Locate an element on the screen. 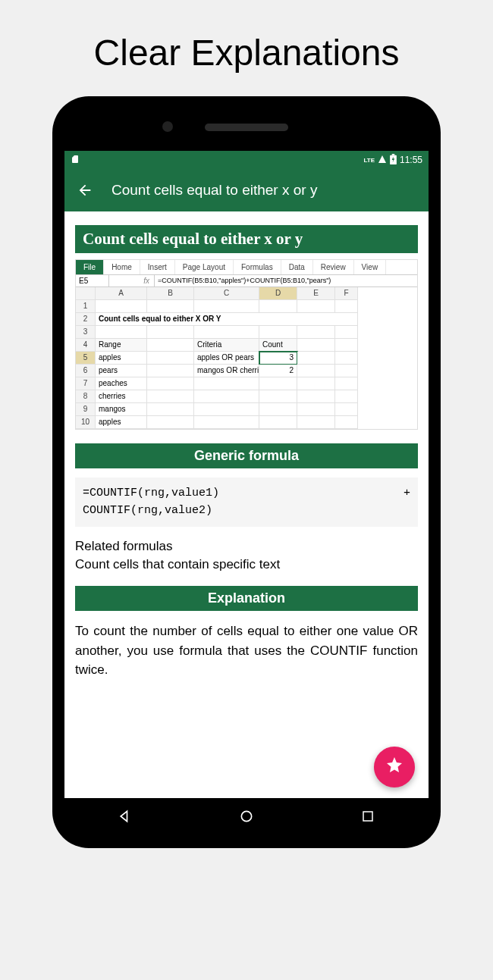 The height and width of the screenshot is (980, 493). count-1: 2 is located at coordinates (278, 371).